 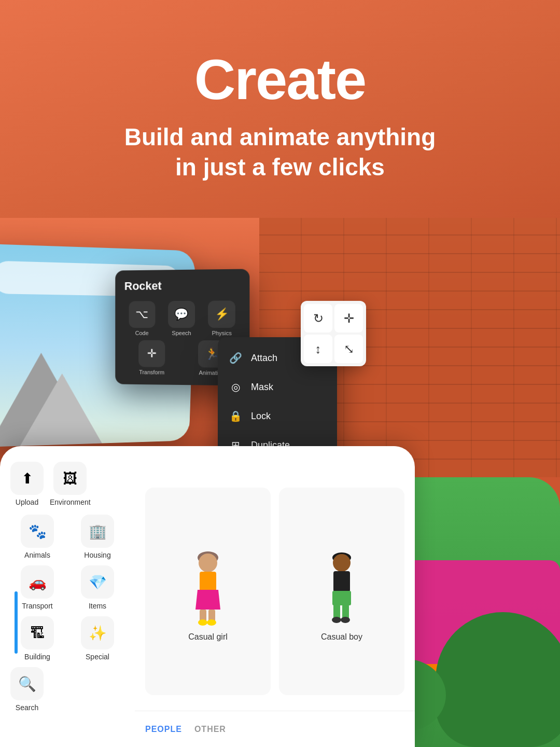 What do you see at coordinates (151, 354) in the screenshot?
I see `transform-icon: ✛` at bounding box center [151, 354].